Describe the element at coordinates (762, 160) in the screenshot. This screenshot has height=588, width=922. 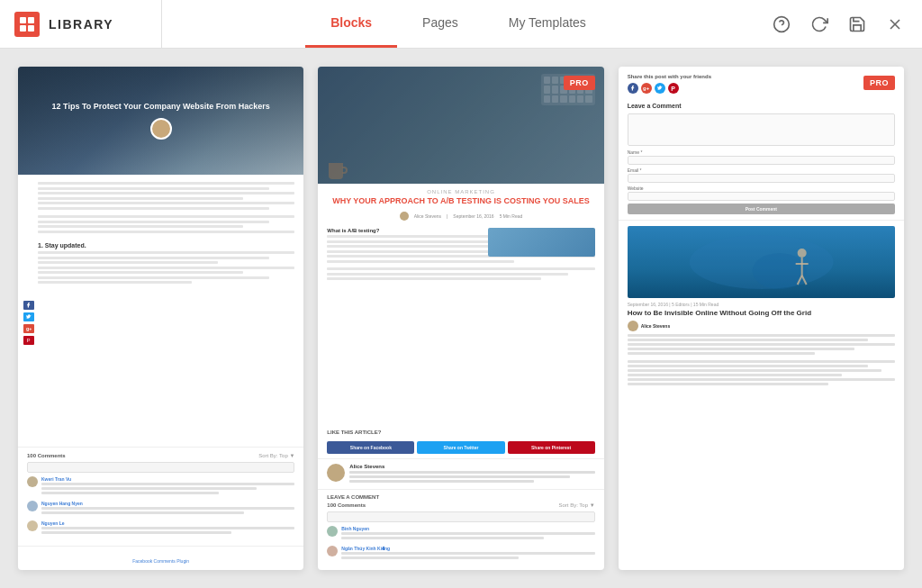
I see `card3-name-input` at that location.